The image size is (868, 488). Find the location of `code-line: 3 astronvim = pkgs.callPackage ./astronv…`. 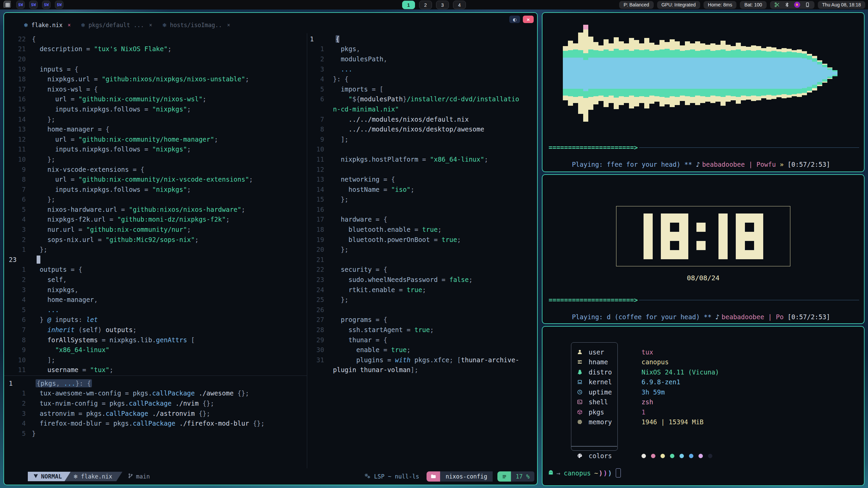

code-line: 3 astronvim = pkgs.callPackage ./astronv… is located at coordinates (155, 413).